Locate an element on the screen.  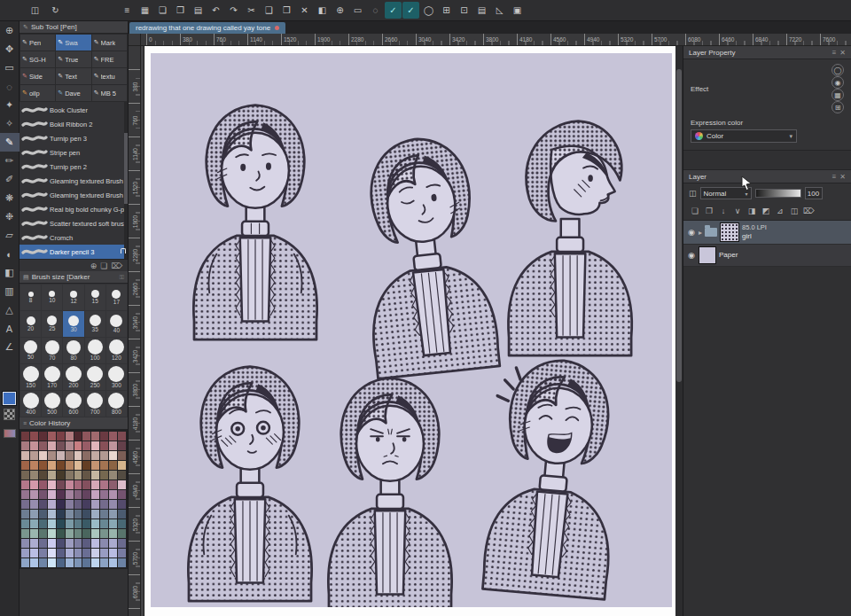
select-tool: ▭ is located at coordinates (10, 67).